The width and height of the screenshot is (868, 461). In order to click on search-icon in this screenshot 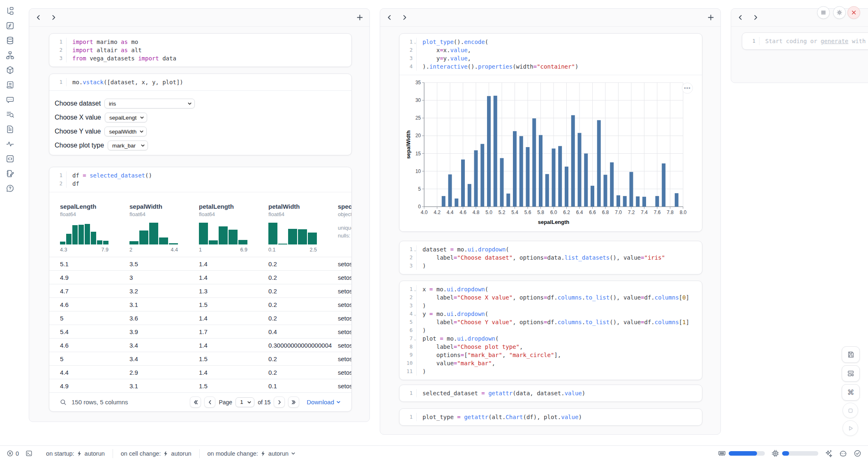, I will do `click(63, 402)`.